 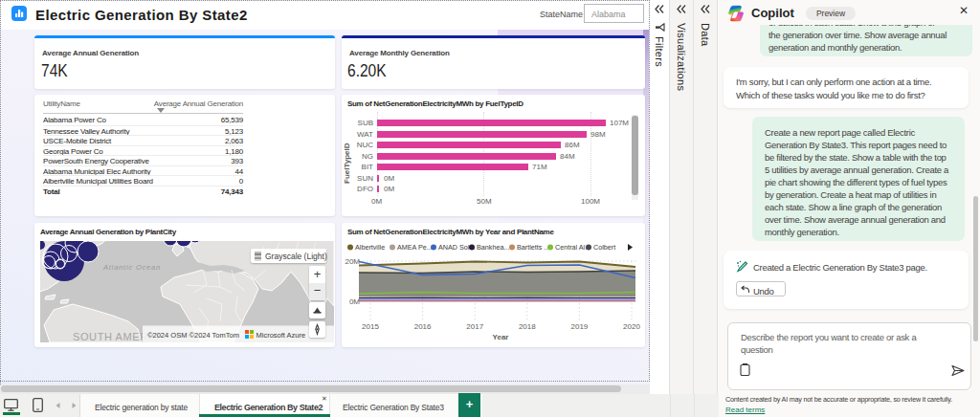 I want to click on svg-text: Year, so click(x=501, y=337).